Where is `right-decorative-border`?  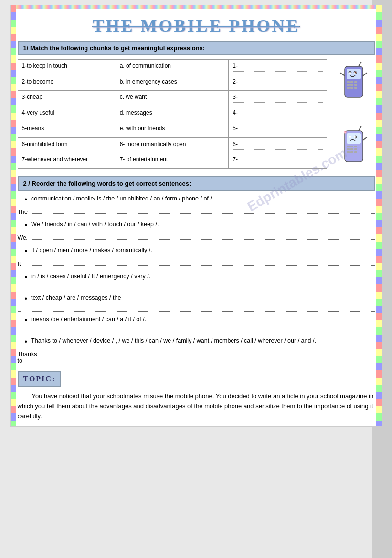 right-decorative-border is located at coordinates (379, 216).